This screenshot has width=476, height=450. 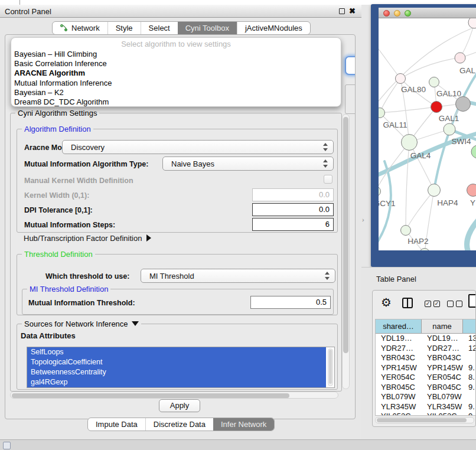 I want to click on which-threshold-select: MI Threshold, so click(x=238, y=276).